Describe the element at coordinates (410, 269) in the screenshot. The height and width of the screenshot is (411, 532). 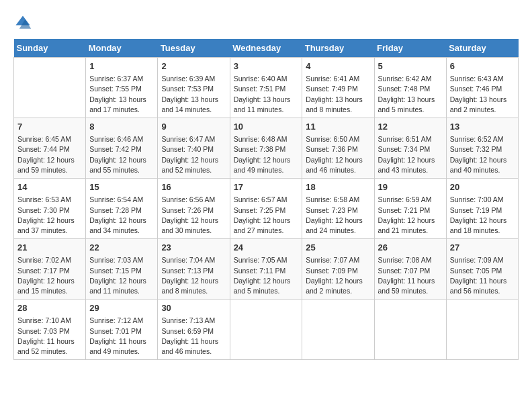
I see `calendar-cell: 26Sunrise: 7:08 AM Sunset: 7:07 PM Dayli…` at that location.